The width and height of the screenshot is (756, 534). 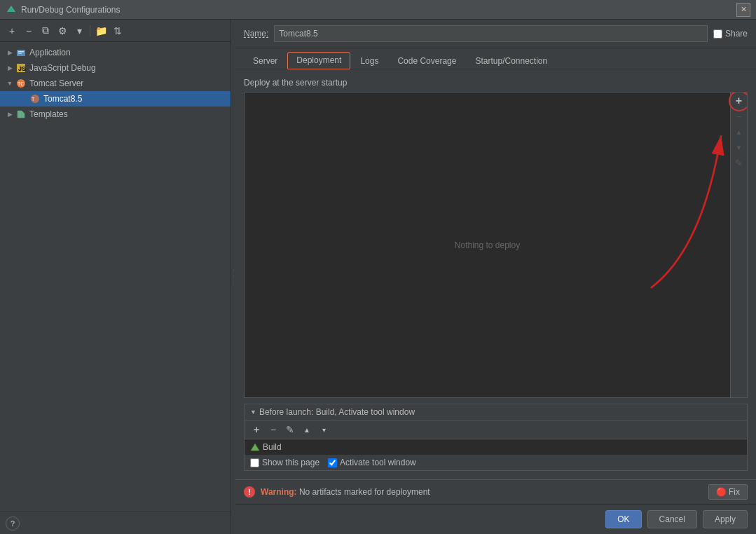 What do you see at coordinates (496, 430) in the screenshot?
I see `before-launch-toolbar: + − ✎ ▲ ▾` at bounding box center [496, 430].